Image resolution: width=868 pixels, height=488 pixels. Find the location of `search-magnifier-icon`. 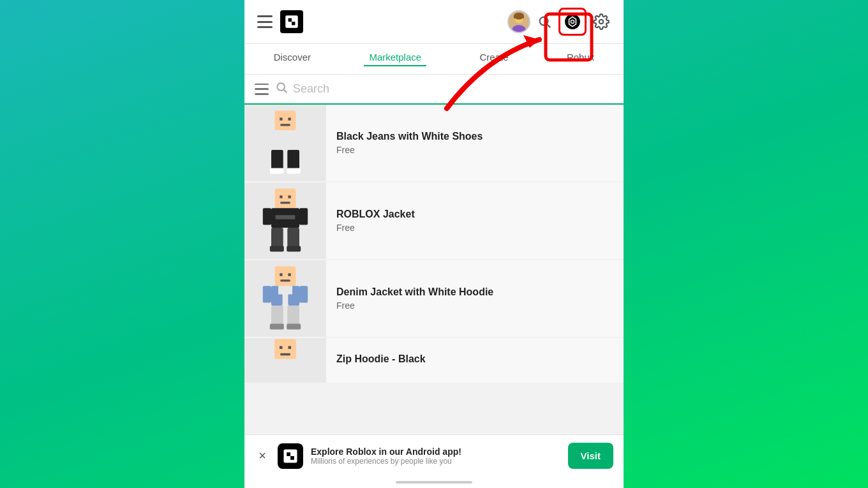

search-magnifier-icon is located at coordinates (281, 89).